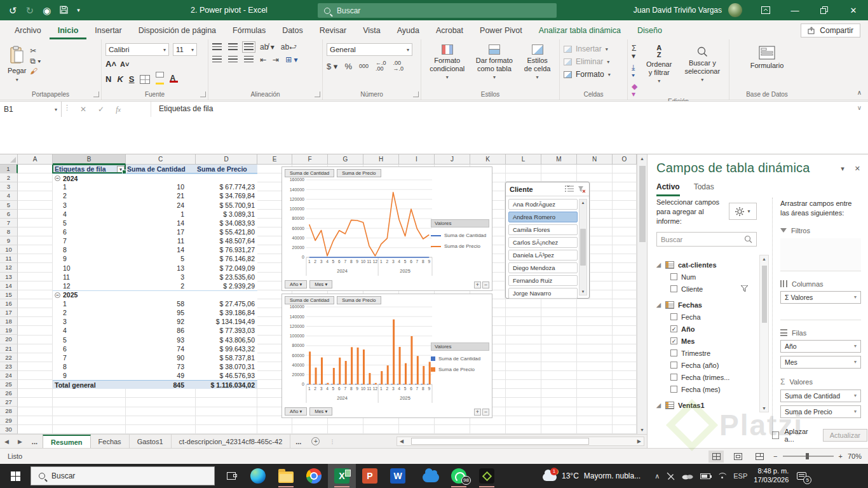  Describe the element at coordinates (370, 50) in the screenshot. I see `number-format-combo: General▾` at that location.